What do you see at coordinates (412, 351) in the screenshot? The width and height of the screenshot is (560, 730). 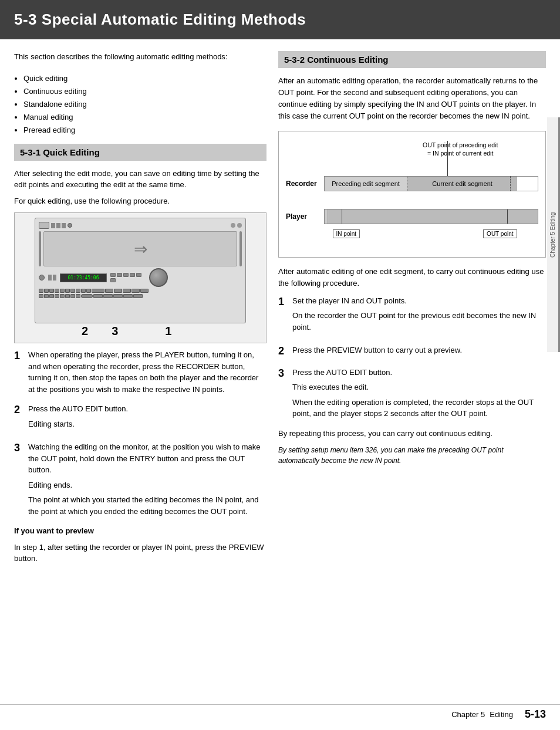 I see `step-532-2: 2 Press the PREVIEW button to carry out …` at bounding box center [412, 351].